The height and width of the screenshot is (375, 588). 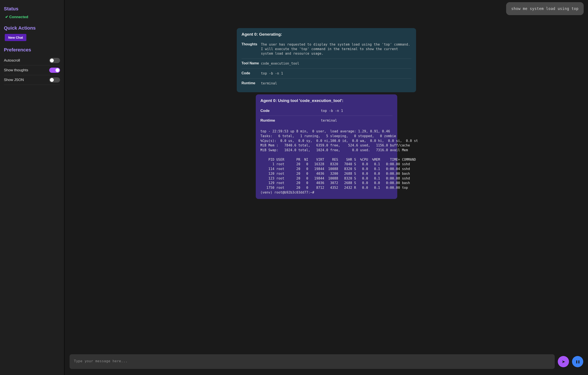 I want to click on tool-runtime-row: Runtime terminal, so click(x=326, y=120).